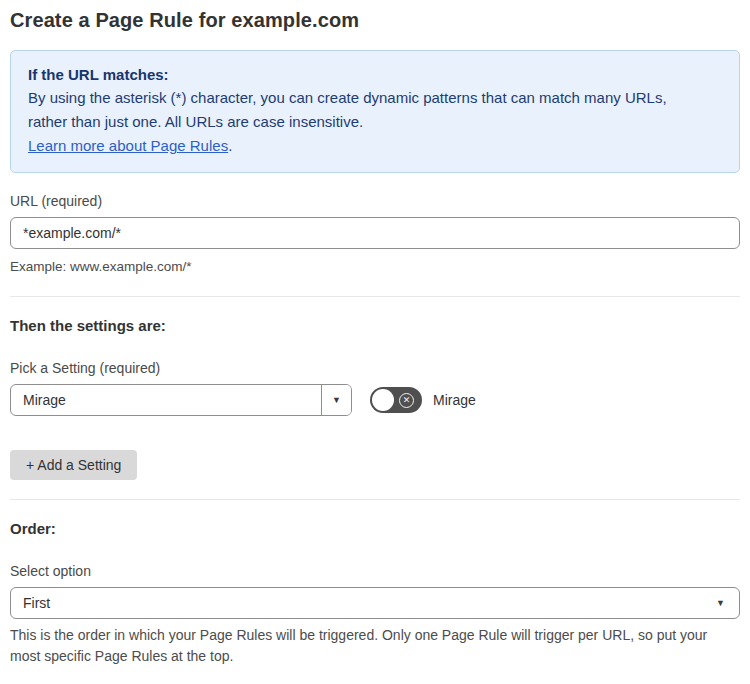 The height and width of the screenshot is (684, 750). I want to click on info-box-body: By using the asterisk (*) character, you…, so click(368, 110).